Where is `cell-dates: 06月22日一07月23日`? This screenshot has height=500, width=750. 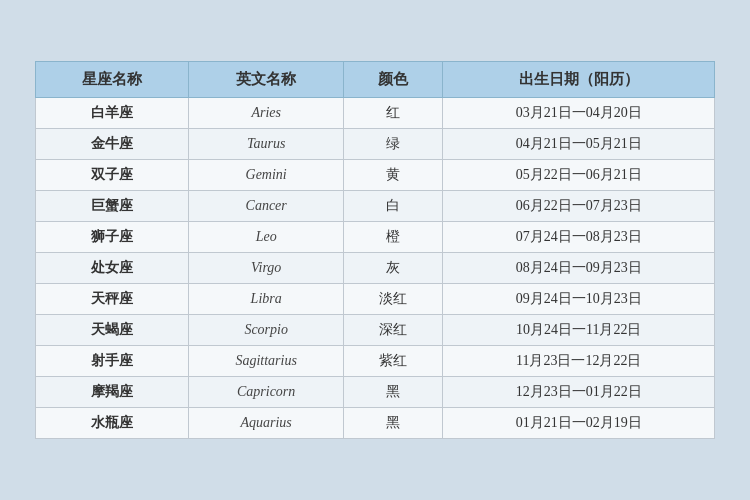 cell-dates: 06月22日一07月23日 is located at coordinates (579, 206).